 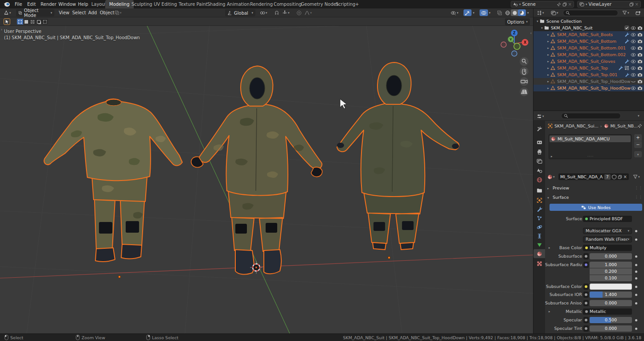 What do you see at coordinates (586, 303) in the screenshot?
I see `aniso-socket` at bounding box center [586, 303].